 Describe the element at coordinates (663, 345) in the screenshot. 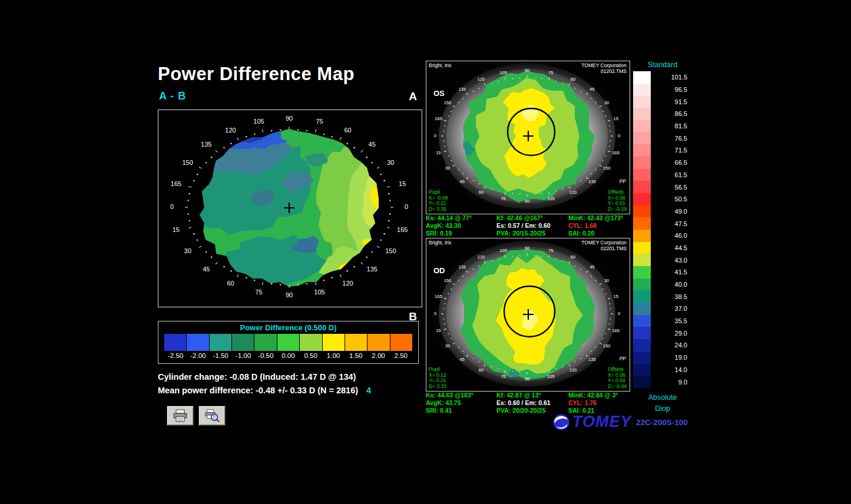

I see `scale-row: 24.0` at that location.